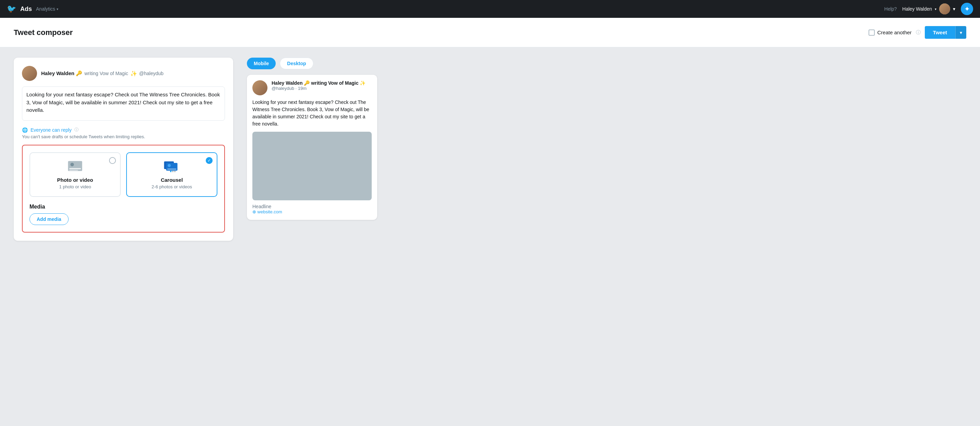 This screenshot has height=426, width=980. I want to click on help-link: Help?, so click(891, 9).